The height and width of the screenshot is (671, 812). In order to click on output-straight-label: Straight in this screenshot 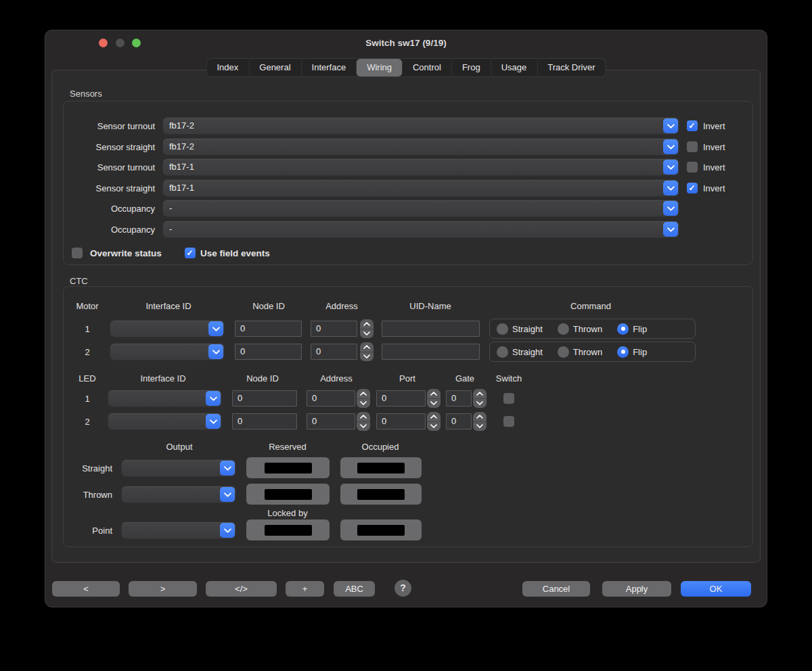, I will do `click(83, 468)`.